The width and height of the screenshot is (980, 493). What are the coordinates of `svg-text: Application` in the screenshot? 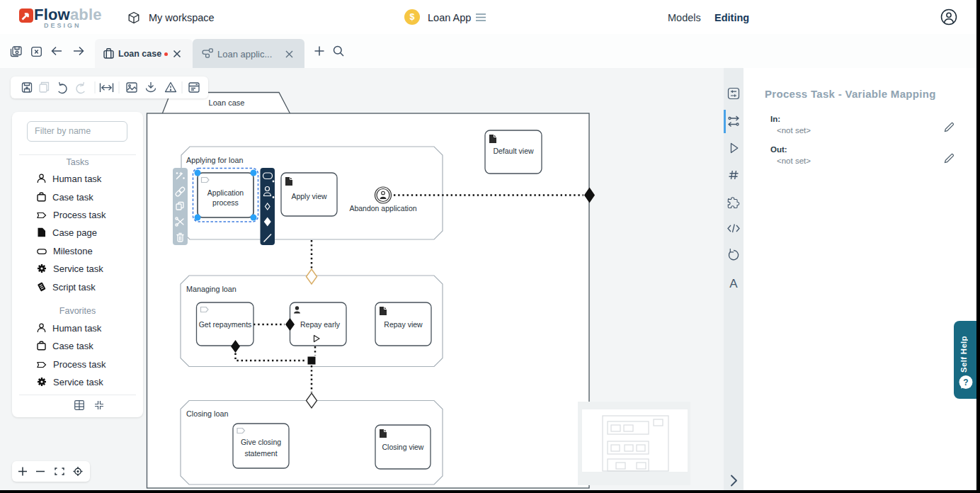 It's located at (226, 193).